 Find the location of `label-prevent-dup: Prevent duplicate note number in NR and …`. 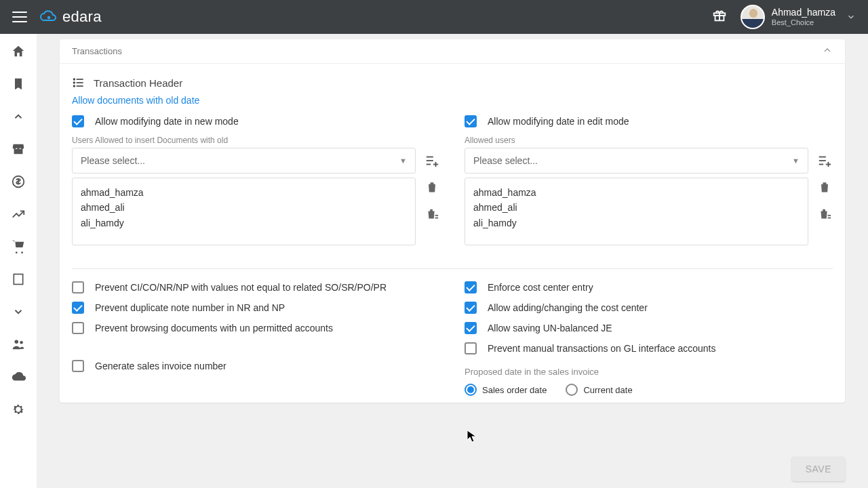

label-prevent-dup: Prevent duplicate note number in NR and … is located at coordinates (190, 308).